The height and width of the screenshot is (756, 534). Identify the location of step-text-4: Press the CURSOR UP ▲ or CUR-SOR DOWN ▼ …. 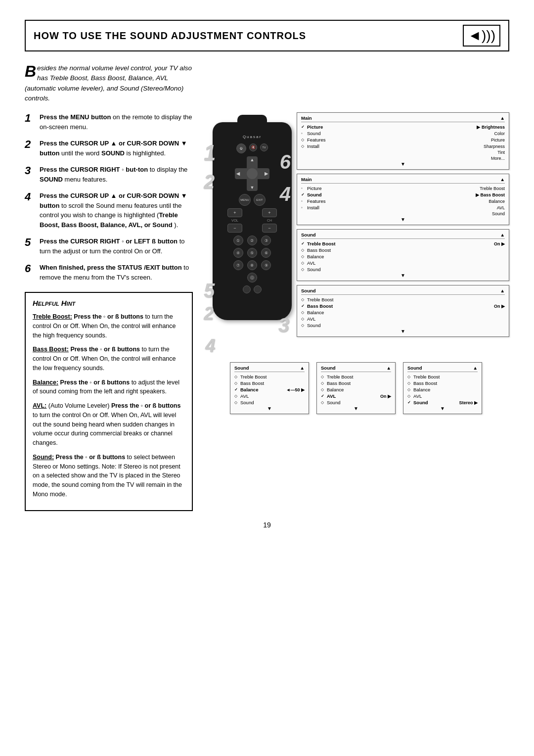
(116, 210).